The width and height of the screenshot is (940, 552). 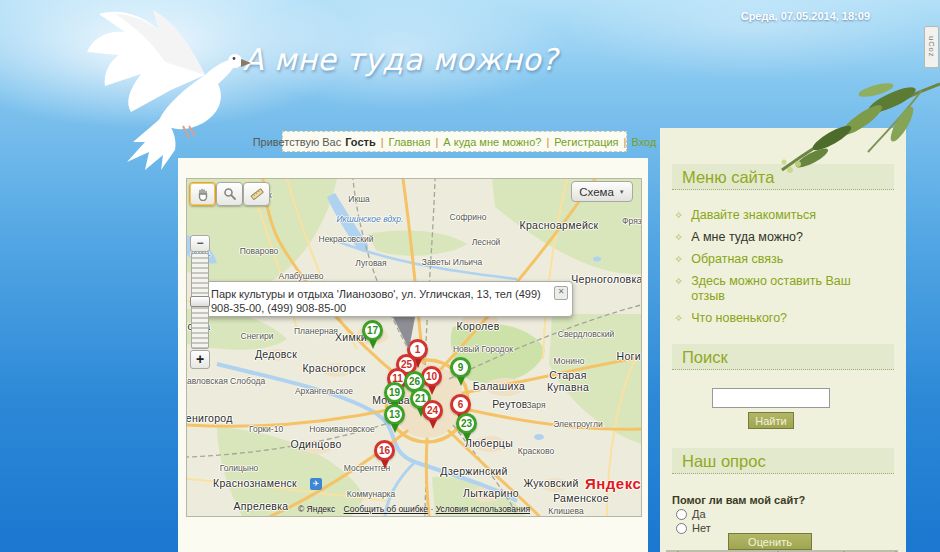 I want to click on sidebar-item-label: А мне туда можно?, so click(x=747, y=238).